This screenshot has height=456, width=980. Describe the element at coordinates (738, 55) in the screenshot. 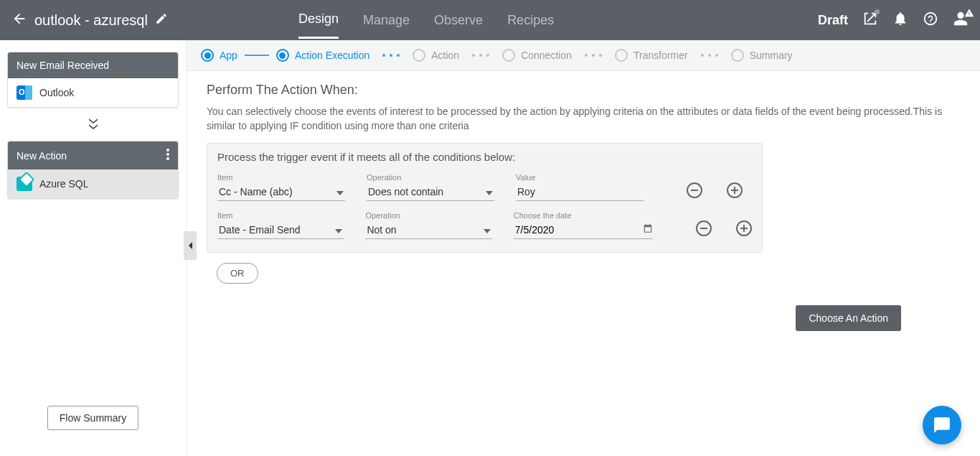

I see `step-summary-radio-icon` at that location.